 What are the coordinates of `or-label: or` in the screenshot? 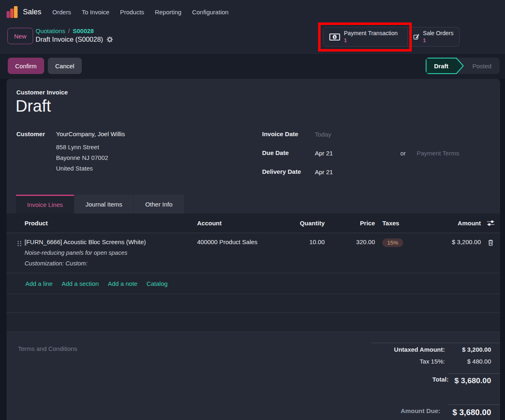 It's located at (403, 153).